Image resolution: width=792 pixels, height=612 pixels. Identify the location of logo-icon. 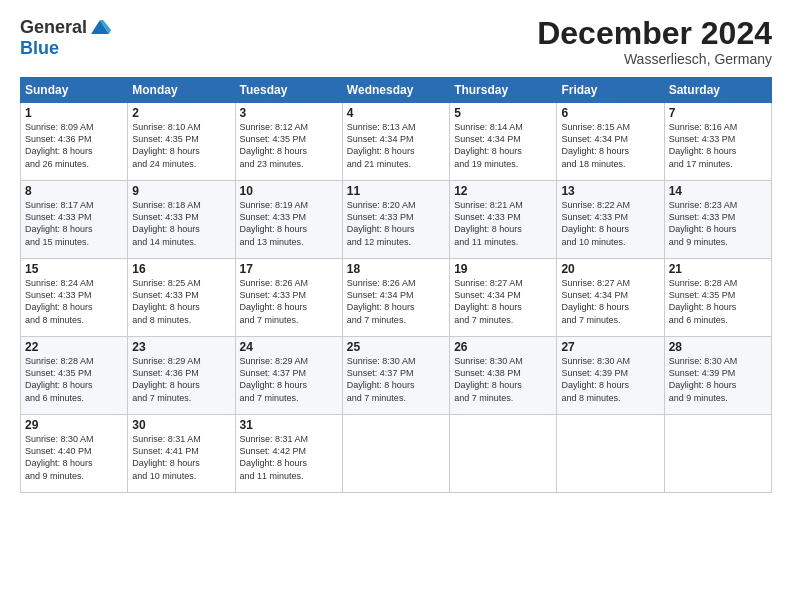
(100, 27).